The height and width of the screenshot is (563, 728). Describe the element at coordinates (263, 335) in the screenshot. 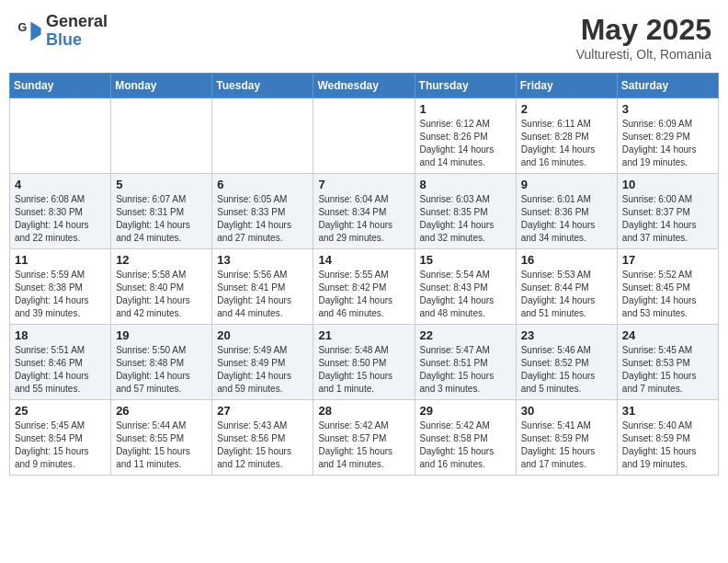

I see `day-number: 20` at that location.